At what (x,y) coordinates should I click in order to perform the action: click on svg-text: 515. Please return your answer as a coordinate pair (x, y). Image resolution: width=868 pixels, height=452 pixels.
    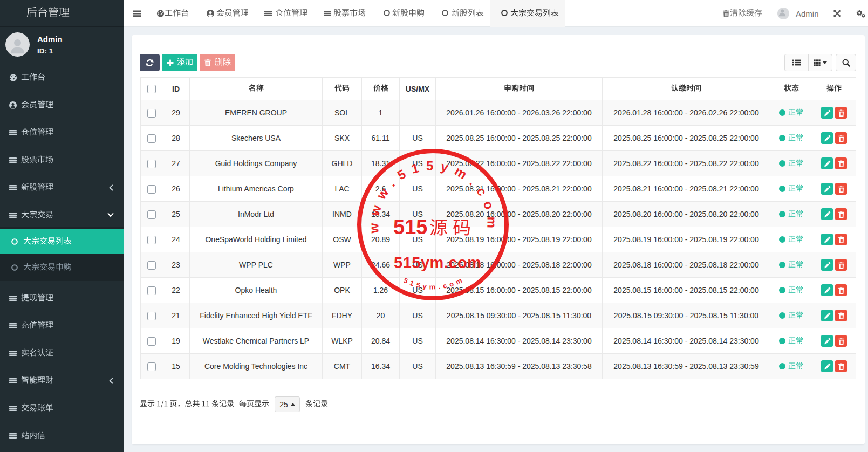
    Looking at the image, I should click on (410, 227).